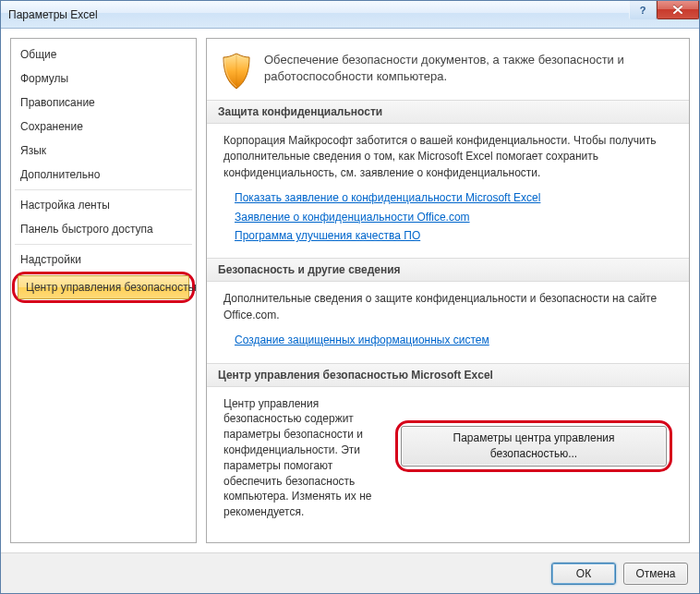 This screenshot has width=700, height=594. Describe the element at coordinates (103, 287) in the screenshot. I see `nav-trust-center: Центр управления безопасностью` at that location.